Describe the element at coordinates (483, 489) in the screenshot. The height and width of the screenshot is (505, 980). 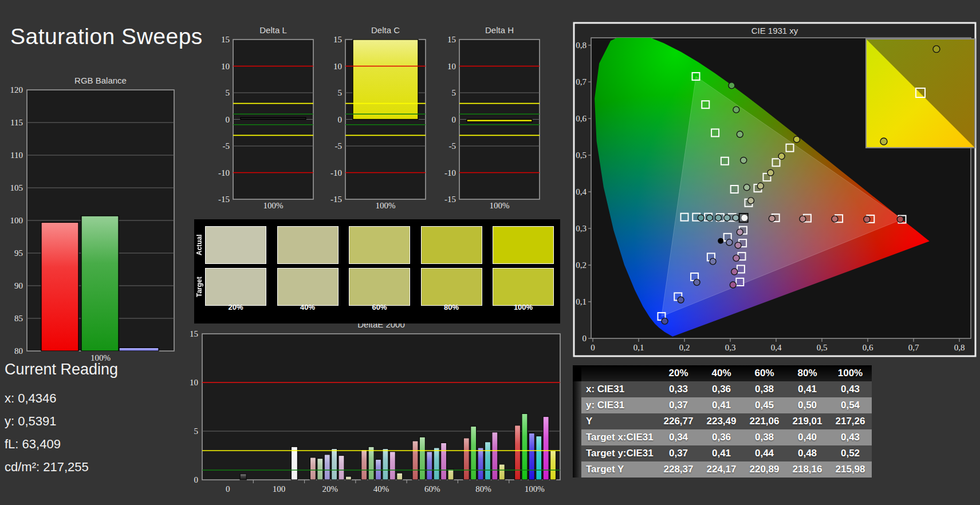
I see `deltae-x-tick-label: 80%` at that location.